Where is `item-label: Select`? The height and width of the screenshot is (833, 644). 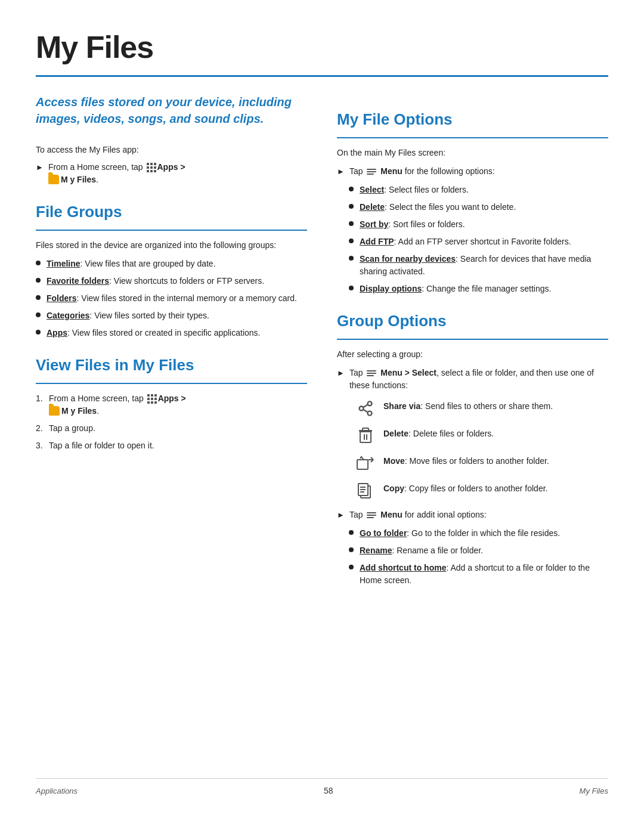 item-label: Select is located at coordinates (372, 190).